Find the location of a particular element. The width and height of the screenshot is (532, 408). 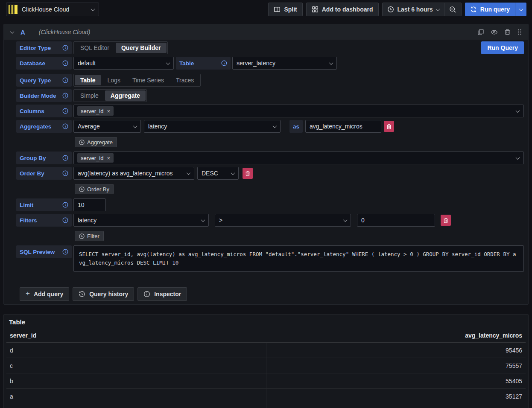

add-filter-button: Filter is located at coordinates (89, 236).